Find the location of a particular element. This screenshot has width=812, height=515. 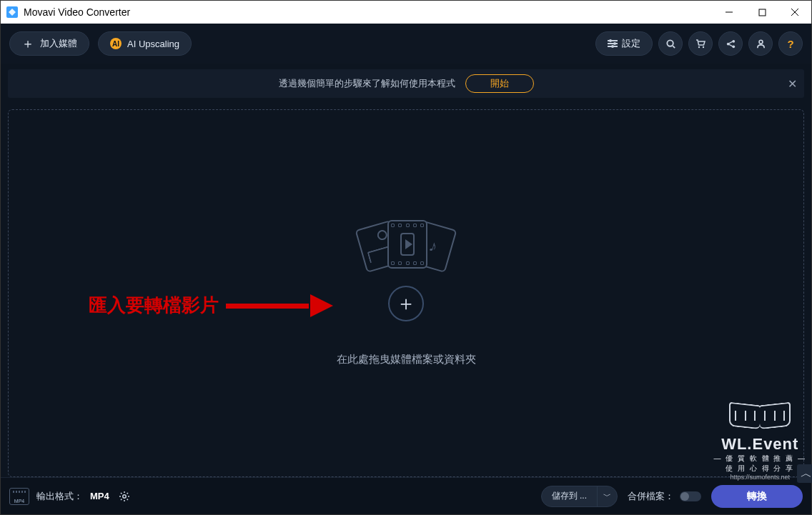

save-to-button: 儲存到 ... ﹀ is located at coordinates (579, 496).